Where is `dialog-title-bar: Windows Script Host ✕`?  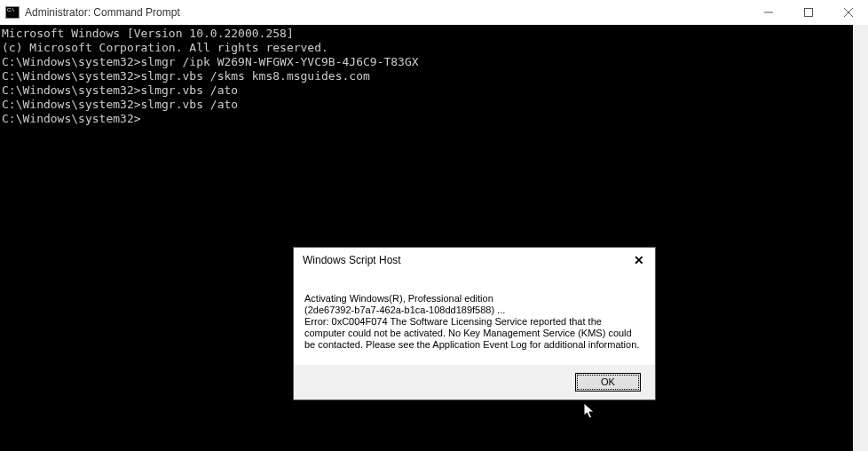 dialog-title-bar: Windows Script Host ✕ is located at coordinates (474, 261).